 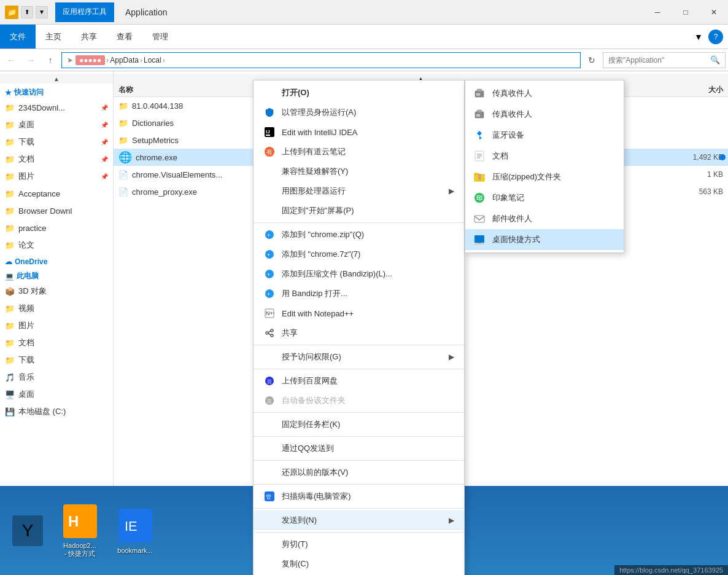 I want to click on ctx-baidu-upload: 百 上传到百度网盘, so click(x=358, y=381).